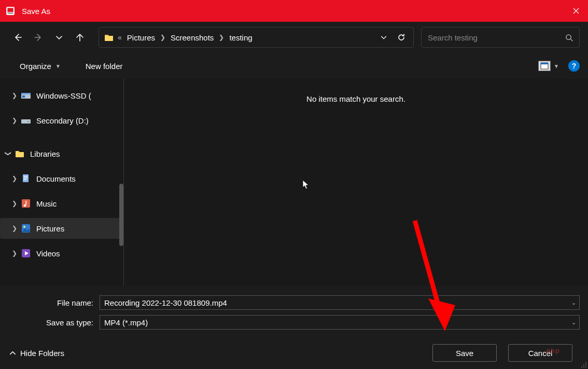 The image size is (588, 369). I want to click on hide-folders-button: Hide Folders, so click(37, 353).